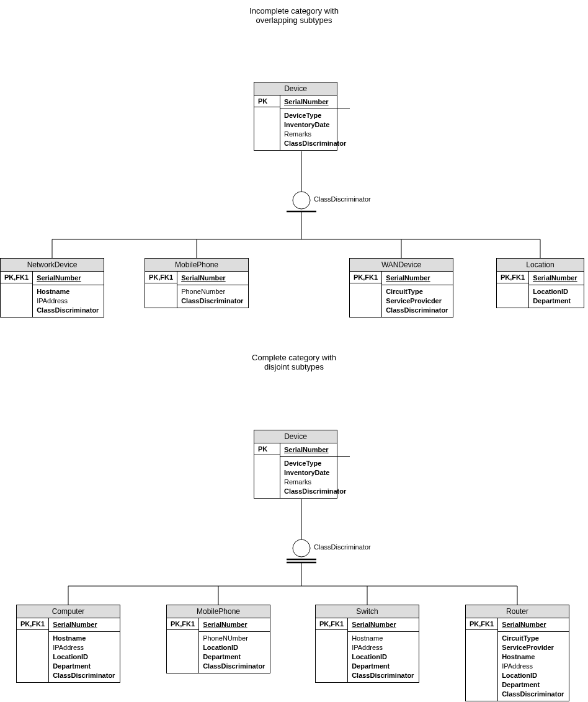 This screenshot has width=588, height=702. I want to click on entity-child-1: MobilePhonePK,FK1SerialNumberPhoneNUmber…, so click(218, 639).